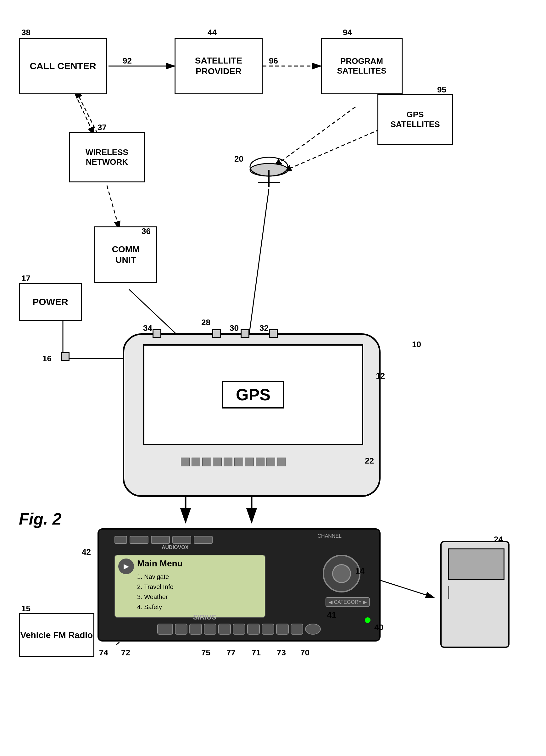 Image resolution: width=546 pixels, height=756 pixels. I want to click on ref-12: 12, so click(381, 376).